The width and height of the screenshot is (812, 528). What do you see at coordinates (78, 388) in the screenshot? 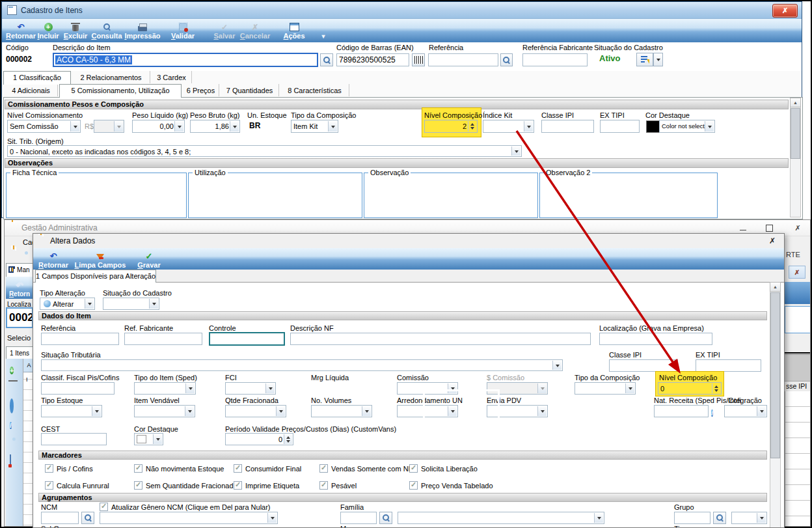
I see `classif-fiscal-input` at bounding box center [78, 388].